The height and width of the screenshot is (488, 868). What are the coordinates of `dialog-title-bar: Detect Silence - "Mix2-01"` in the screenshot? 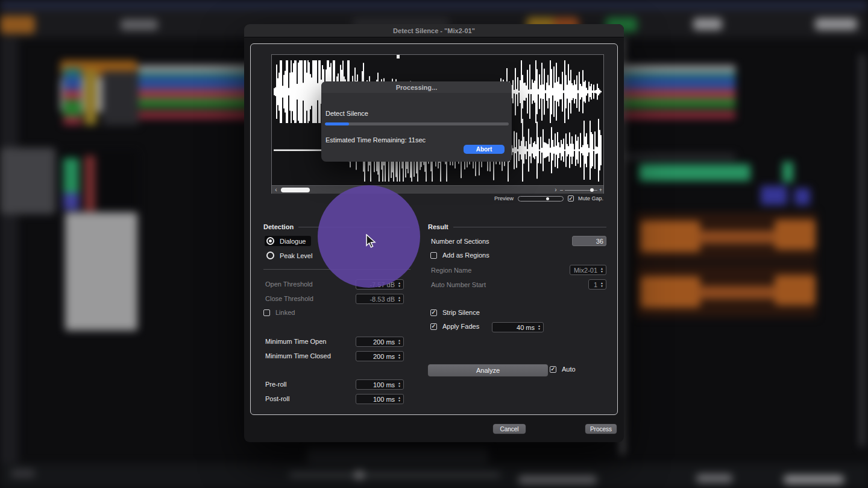 It's located at (434, 31).